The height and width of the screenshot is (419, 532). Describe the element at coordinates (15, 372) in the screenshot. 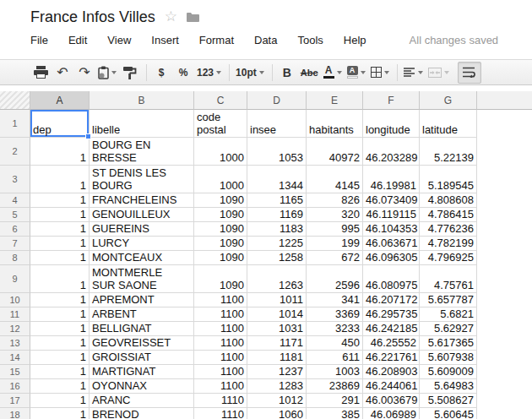

I see `row-header-15: 15` at that location.